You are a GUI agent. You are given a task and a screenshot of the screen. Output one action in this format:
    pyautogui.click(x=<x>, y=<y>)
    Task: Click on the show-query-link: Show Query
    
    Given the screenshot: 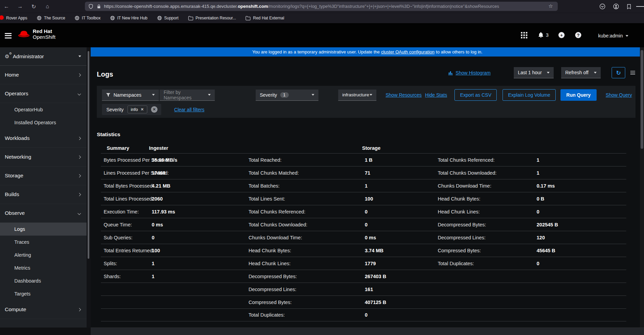 What is the action you would take?
    pyautogui.click(x=619, y=95)
    